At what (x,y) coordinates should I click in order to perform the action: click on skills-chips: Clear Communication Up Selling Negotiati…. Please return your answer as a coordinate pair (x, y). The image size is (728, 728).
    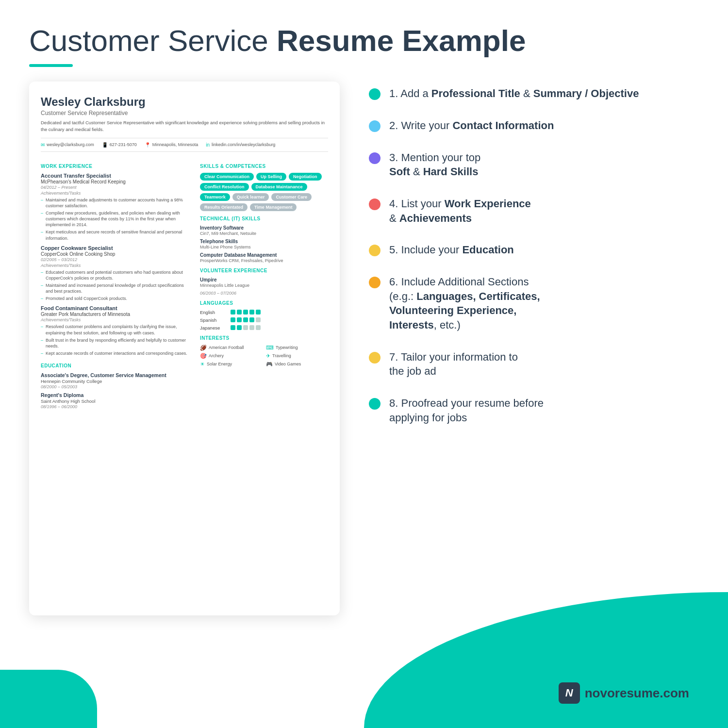
    Looking at the image, I should click on (264, 192).